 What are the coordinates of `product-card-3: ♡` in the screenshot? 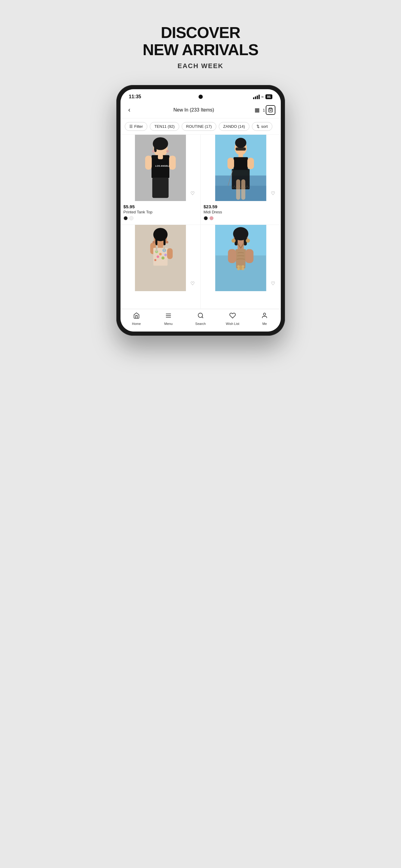 It's located at (161, 267).